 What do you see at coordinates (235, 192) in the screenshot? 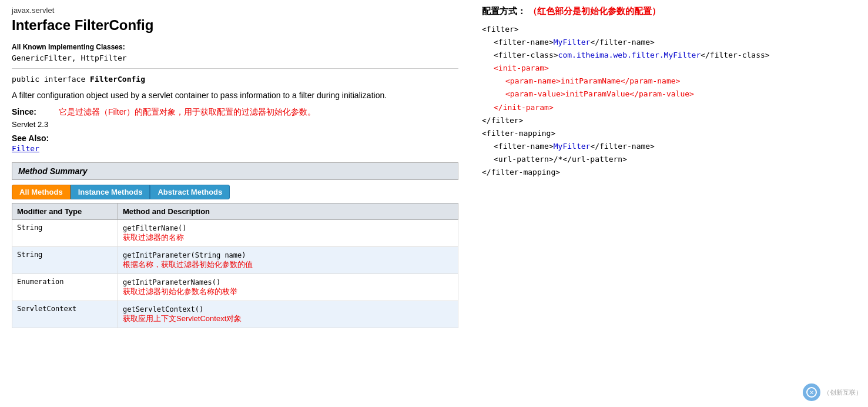
I see `method-tabs: All Methods Instance Methods Abstract Me…` at bounding box center [235, 192].